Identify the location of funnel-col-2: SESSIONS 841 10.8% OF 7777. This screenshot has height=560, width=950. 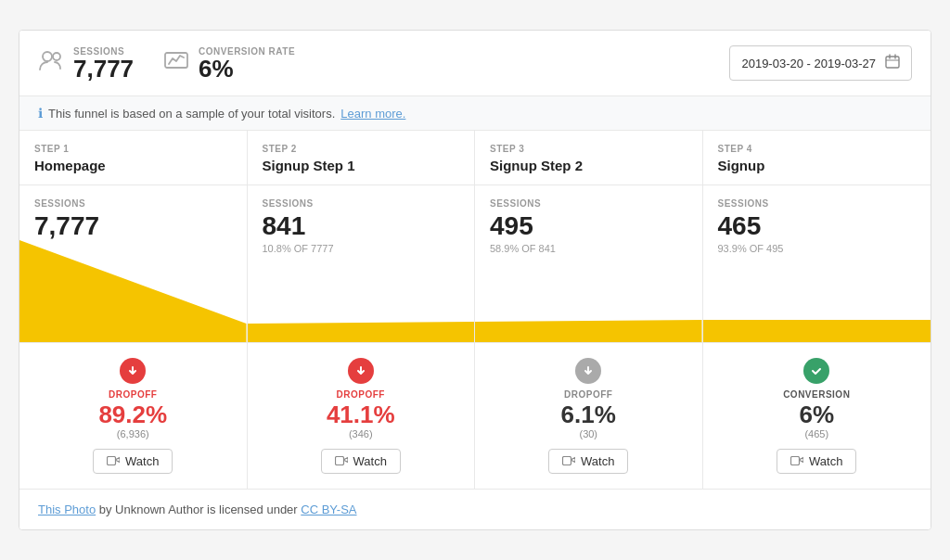
(362, 263).